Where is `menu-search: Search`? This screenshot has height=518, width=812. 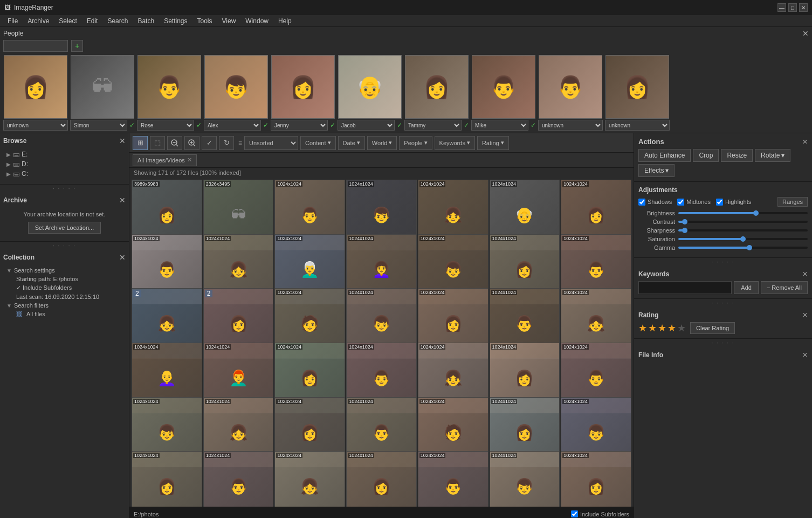 menu-search: Search is located at coordinates (118, 21).